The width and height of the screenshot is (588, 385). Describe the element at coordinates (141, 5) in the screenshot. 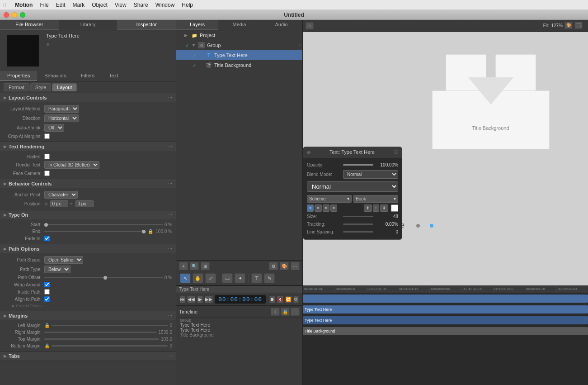

I see `share-menu: Share` at that location.